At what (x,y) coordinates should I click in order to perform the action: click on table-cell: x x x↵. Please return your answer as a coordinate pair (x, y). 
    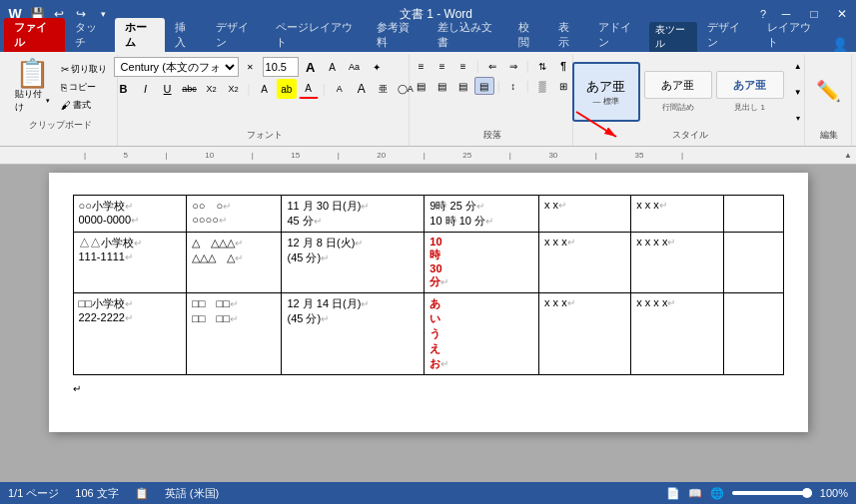
    Looking at the image, I should click on (585, 263).